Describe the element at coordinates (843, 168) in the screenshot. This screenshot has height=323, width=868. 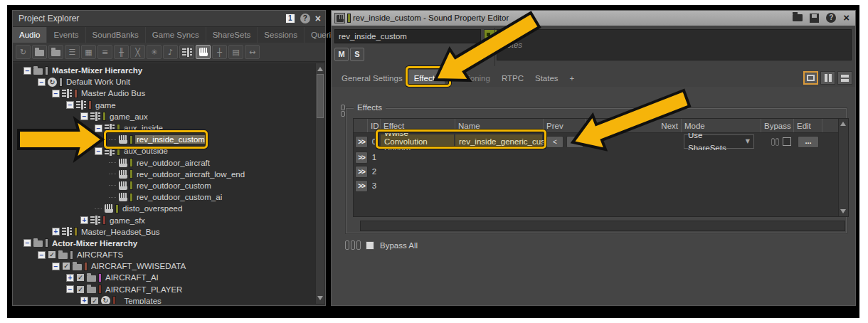
I see `effects-table-scrollbar` at that location.